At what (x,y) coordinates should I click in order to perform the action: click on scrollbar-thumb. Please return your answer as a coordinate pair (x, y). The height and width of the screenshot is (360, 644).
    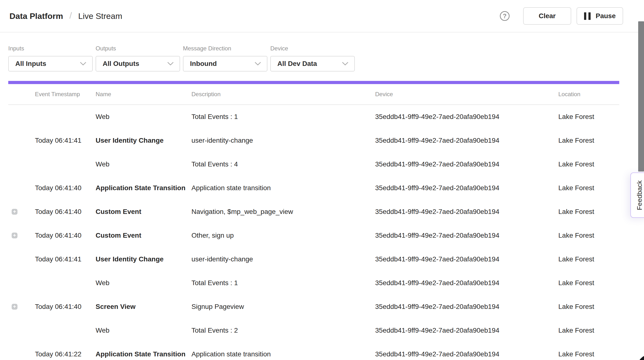
    Looking at the image, I should click on (641, 96).